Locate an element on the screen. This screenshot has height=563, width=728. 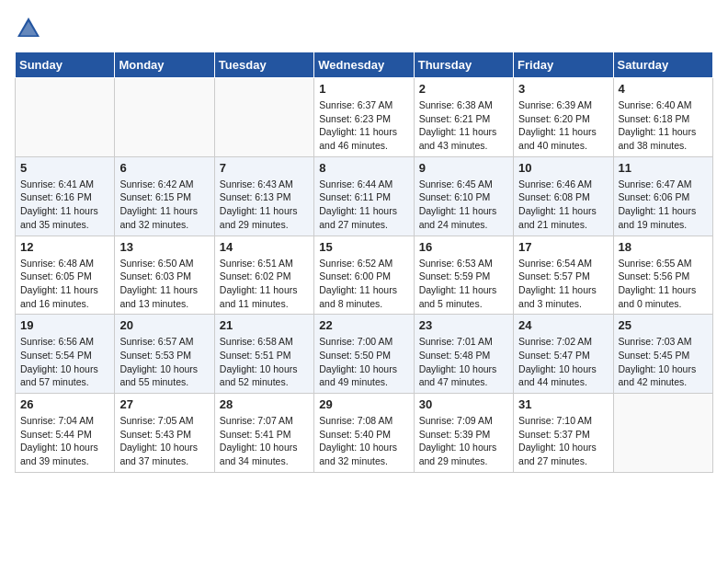
day-info: Sunrise: 7:01 AM Sunset: 5:48 PM Dayligh… is located at coordinates (463, 362).